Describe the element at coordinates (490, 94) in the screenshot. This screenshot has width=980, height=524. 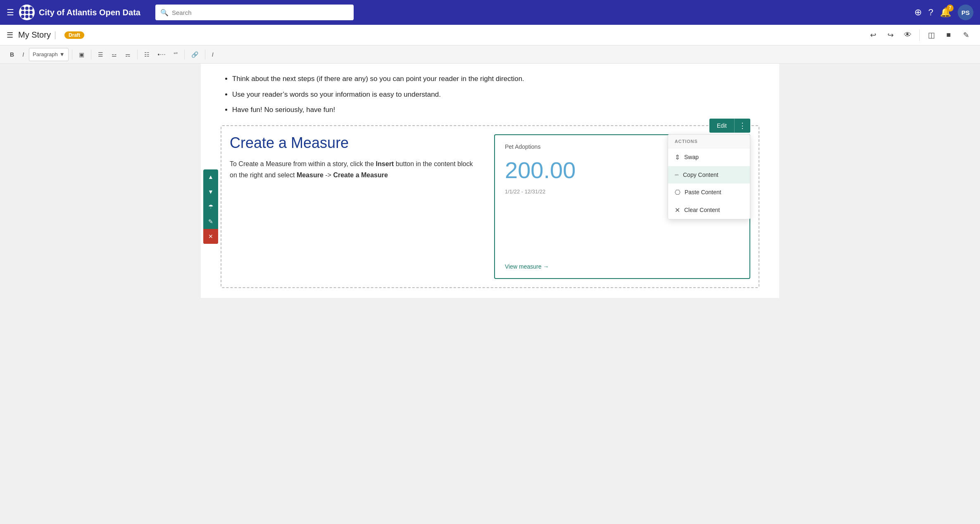
I see `bullet-list: Think about the next steps (if there are…` at that location.